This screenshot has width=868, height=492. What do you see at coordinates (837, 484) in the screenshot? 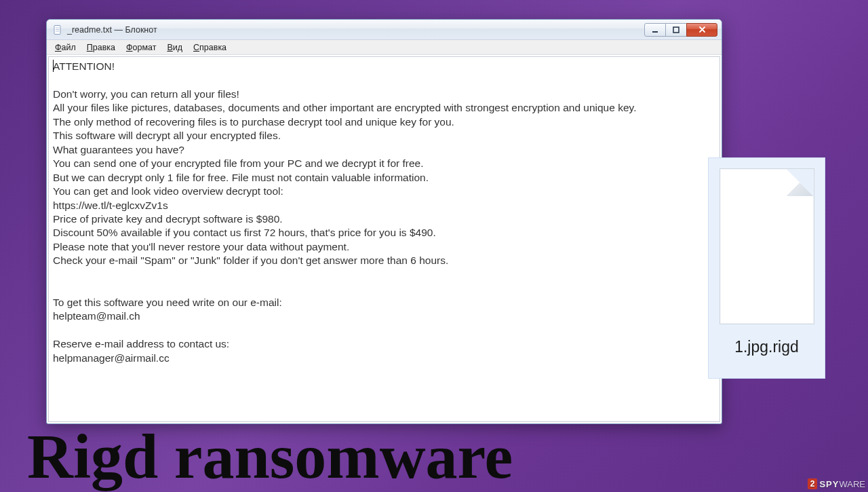
I see `site-watermark: 2 SPYWARE` at bounding box center [837, 484].